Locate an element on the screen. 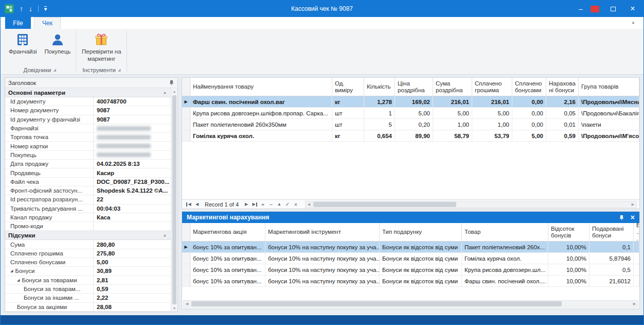  qat-customize-button: ▾ is located at coordinates (45, 9).